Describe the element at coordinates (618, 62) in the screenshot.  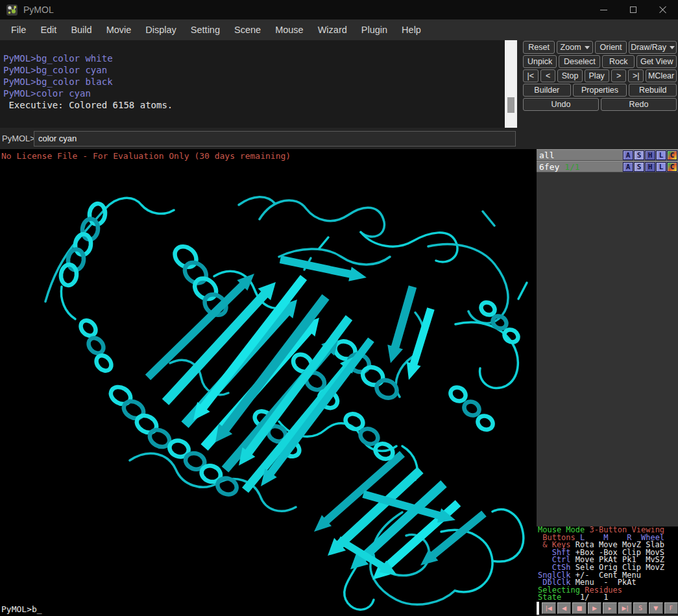
I see `rock-button: Rock` at that location.